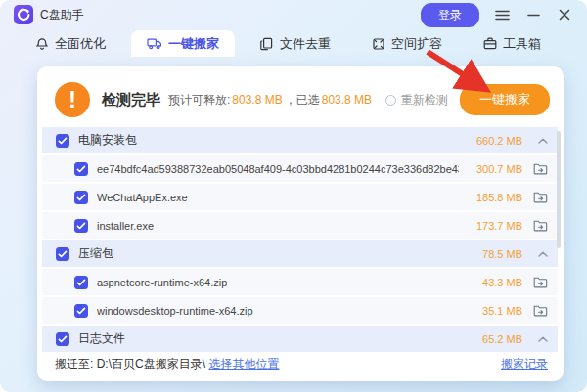  Describe the element at coordinates (151, 364) in the screenshot. I see `target-path: D:\百贝C盘搬家目录\` at that location.